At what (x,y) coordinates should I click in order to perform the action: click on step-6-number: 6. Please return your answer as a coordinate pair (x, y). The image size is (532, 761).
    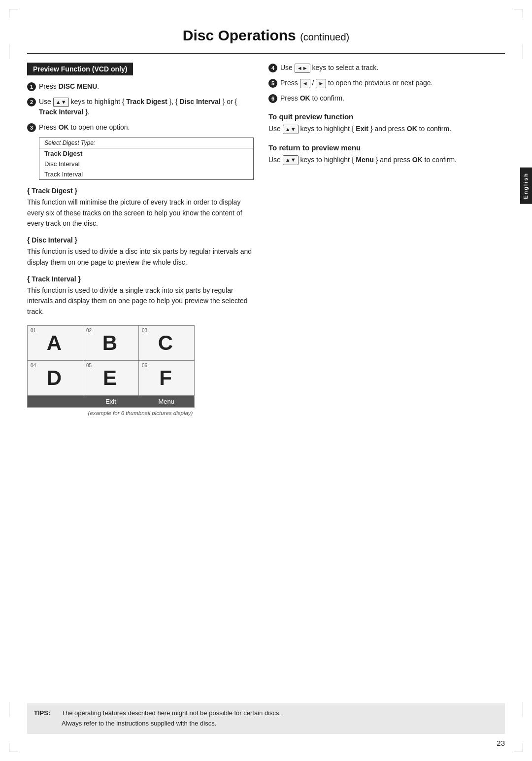
    Looking at the image, I should click on (273, 99).